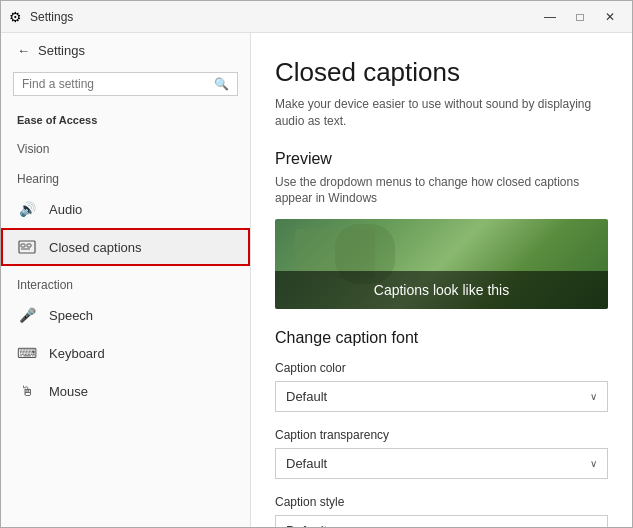 The width and height of the screenshot is (633, 528). I want to click on sidebar-item-speech: 🎤 Speech, so click(126, 315).